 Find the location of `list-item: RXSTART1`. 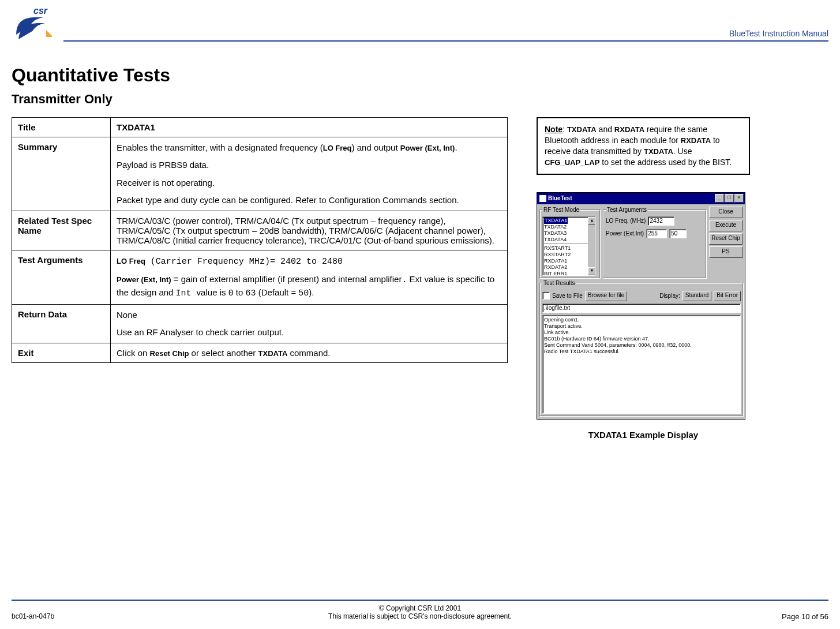

list-item: RXSTART1 is located at coordinates (569, 248).